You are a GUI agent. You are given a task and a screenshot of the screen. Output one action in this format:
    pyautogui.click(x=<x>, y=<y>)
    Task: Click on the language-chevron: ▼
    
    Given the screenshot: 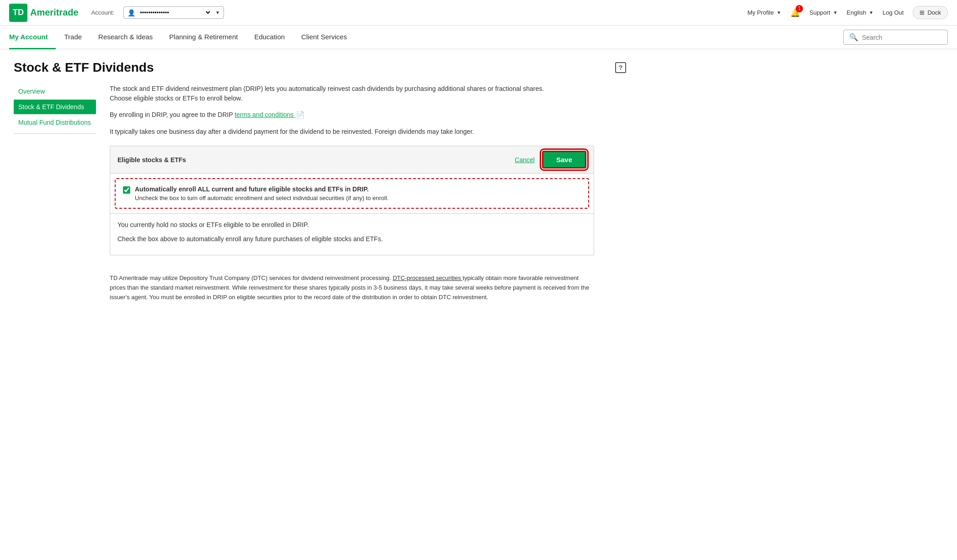 What is the action you would take?
    pyautogui.click(x=871, y=13)
    